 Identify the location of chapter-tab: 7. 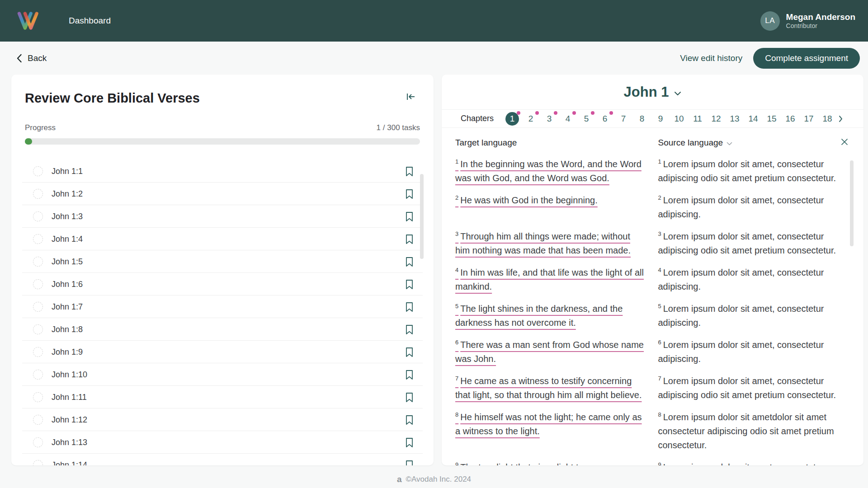
(623, 119).